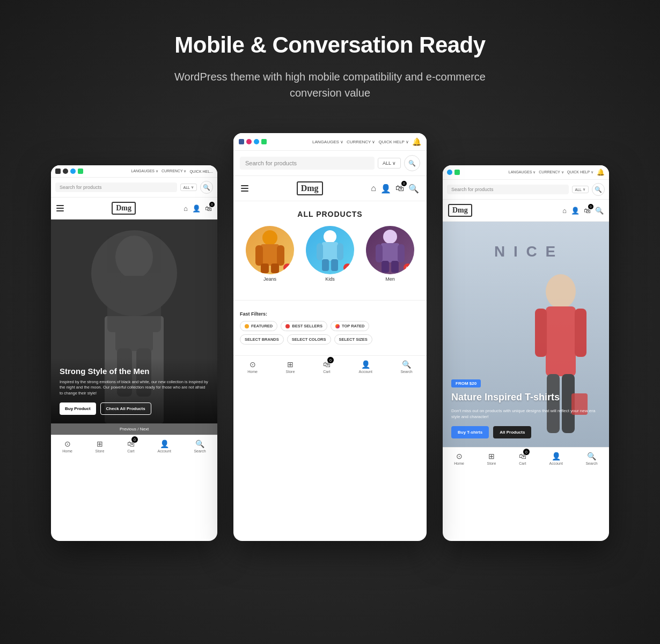 This screenshot has width=660, height=644. What do you see at coordinates (599, 210) in the screenshot?
I see `search-icon-right: 🔍` at bounding box center [599, 210].